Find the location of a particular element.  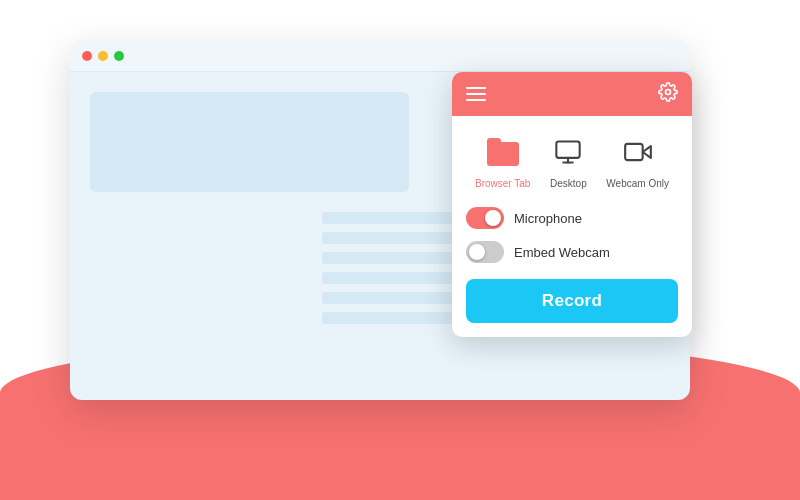

embed-webcam-toggle is located at coordinates (485, 252).